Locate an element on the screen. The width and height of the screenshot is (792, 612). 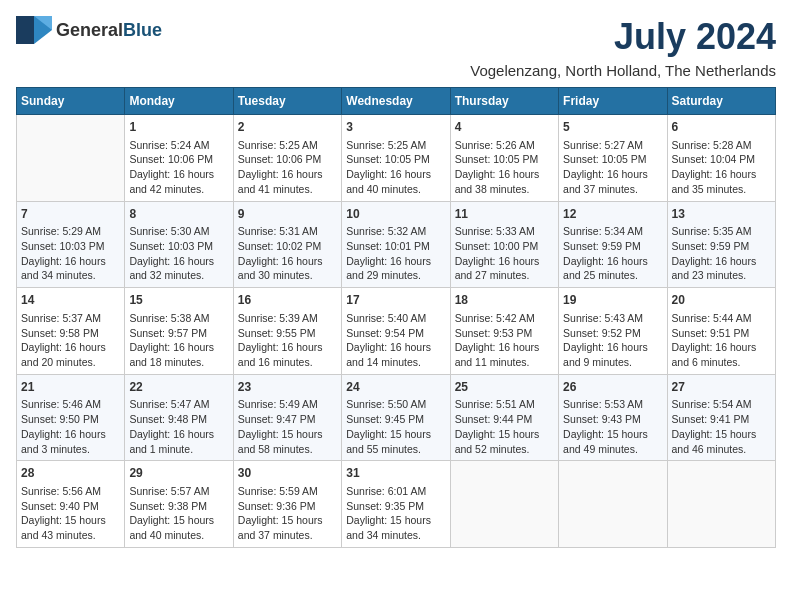
calendar-day-cell: 13Sunrise: 5:35 AM Sunset: 9:59 PM Dayli… is located at coordinates (721, 244).